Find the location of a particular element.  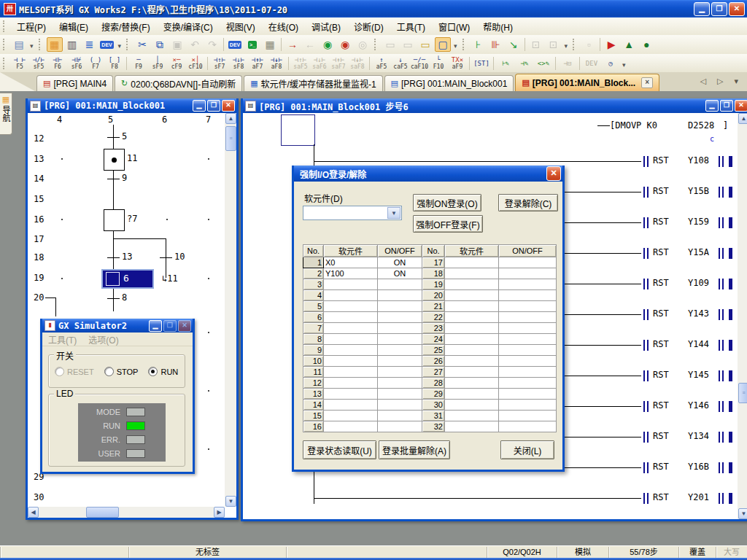

sfc-jump-icon: ↘ is located at coordinates (514, 44).